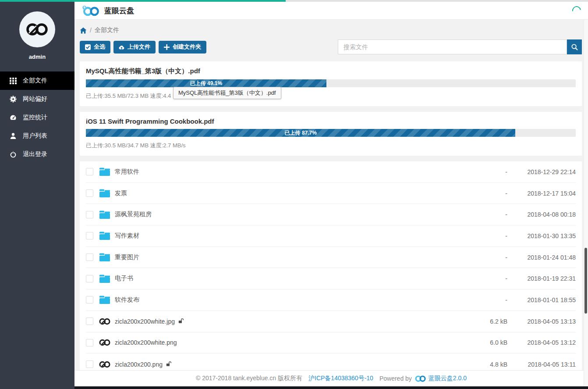  Describe the element at coordinates (187, 47) in the screenshot. I see `create-folder-label: 创建文件夹` at that location.